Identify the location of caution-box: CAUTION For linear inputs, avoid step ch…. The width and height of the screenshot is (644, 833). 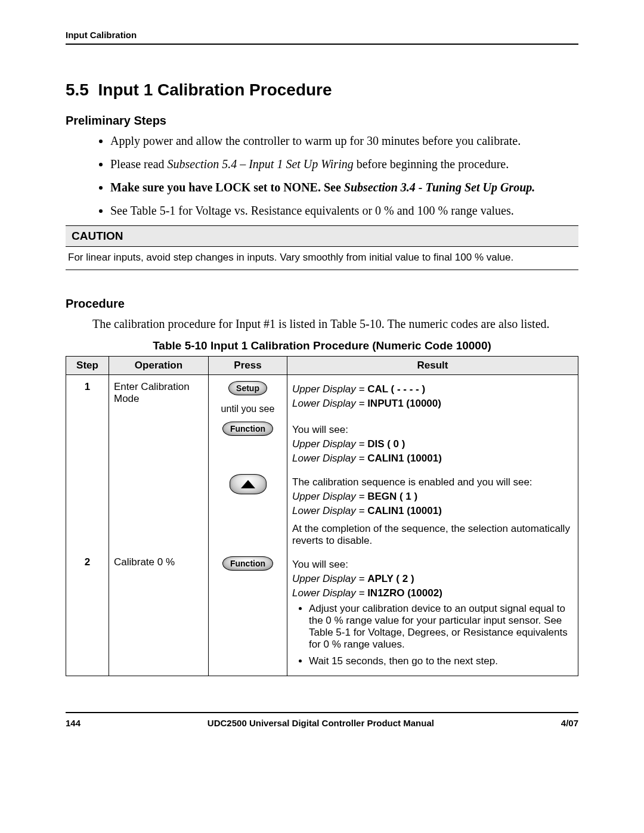
(322, 248).